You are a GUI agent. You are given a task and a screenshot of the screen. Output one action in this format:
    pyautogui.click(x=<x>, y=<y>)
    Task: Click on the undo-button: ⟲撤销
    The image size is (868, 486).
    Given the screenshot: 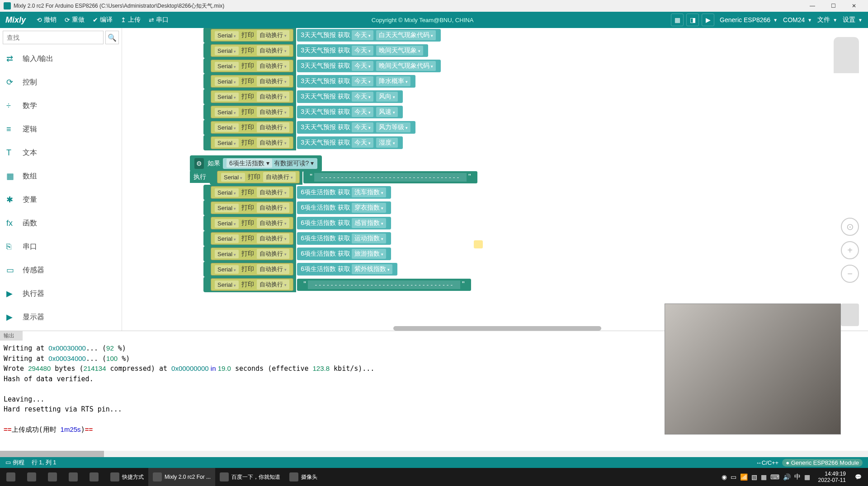 What is the action you would take?
    pyautogui.click(x=47, y=20)
    